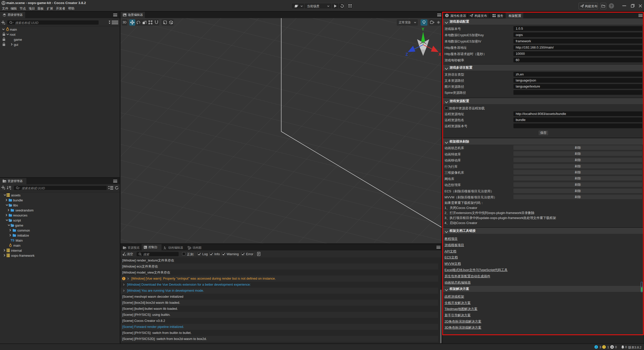  I want to click on svg-text: Z, so click(407, 54).